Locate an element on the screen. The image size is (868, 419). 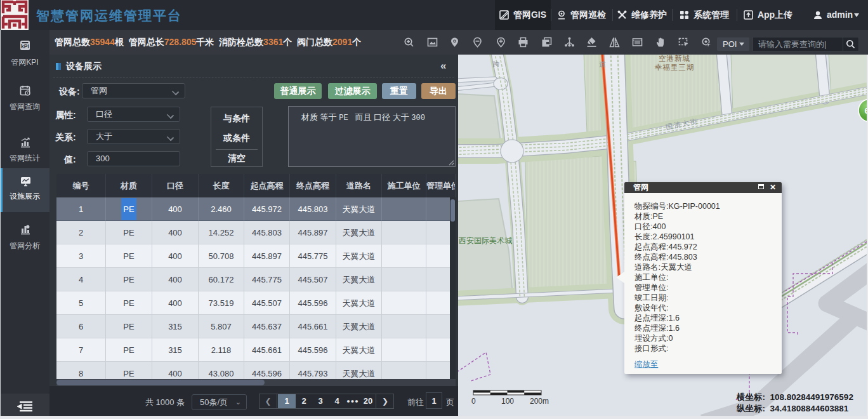
svg-text: 西安国际美术城 is located at coordinates (485, 241).